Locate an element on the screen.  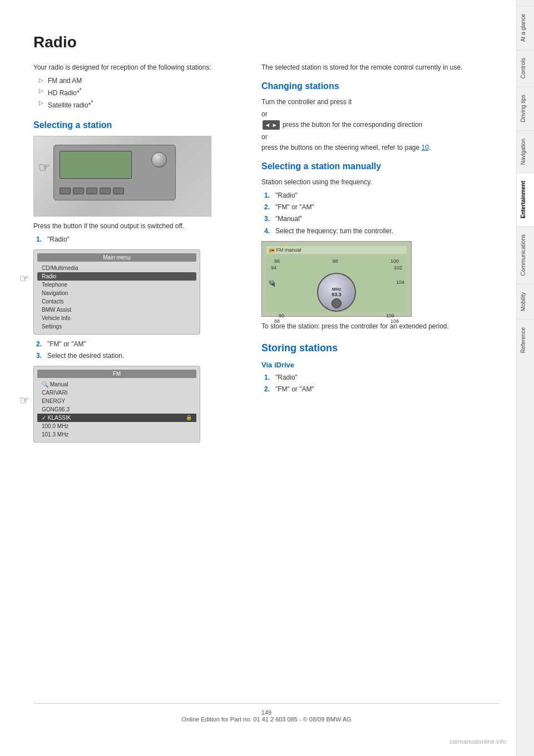
changing-text2: ◄ ► press the button for the correspondi… is located at coordinates (380, 125).